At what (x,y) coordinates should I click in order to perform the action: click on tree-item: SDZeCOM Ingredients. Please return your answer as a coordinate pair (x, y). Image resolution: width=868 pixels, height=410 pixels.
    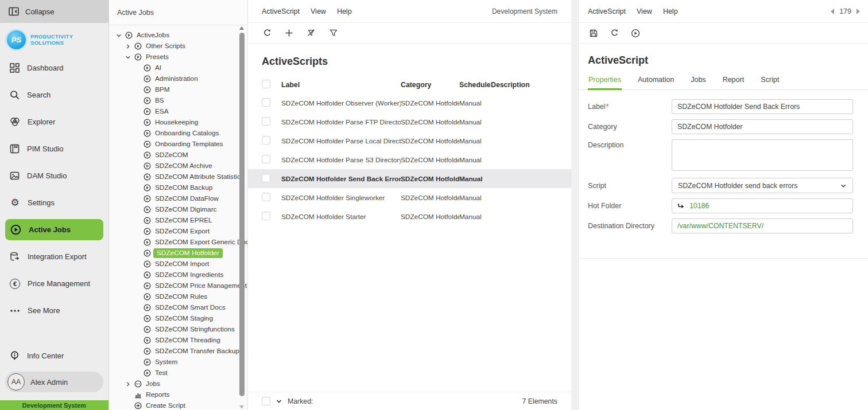
    Looking at the image, I should click on (178, 275).